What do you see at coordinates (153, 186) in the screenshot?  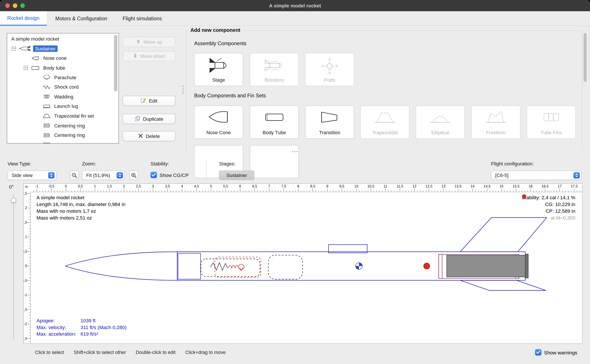 I see `svg-text: 3` at bounding box center [153, 186].